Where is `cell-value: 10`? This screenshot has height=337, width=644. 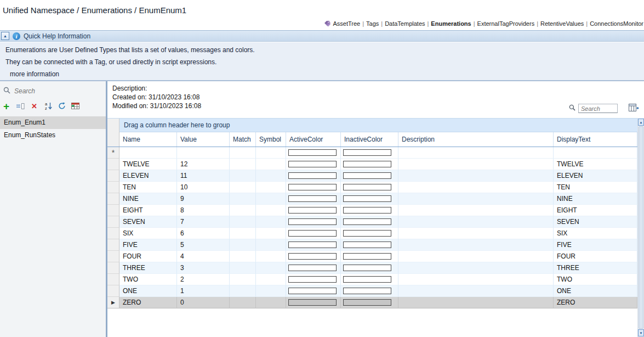
cell-value: 10 is located at coordinates (203, 188).